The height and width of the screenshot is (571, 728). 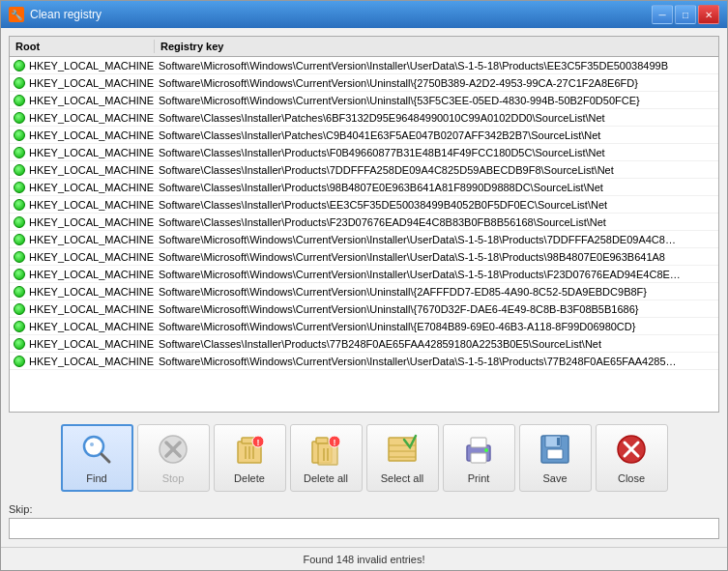 What do you see at coordinates (555, 450) in the screenshot?
I see `save-icon` at bounding box center [555, 450].